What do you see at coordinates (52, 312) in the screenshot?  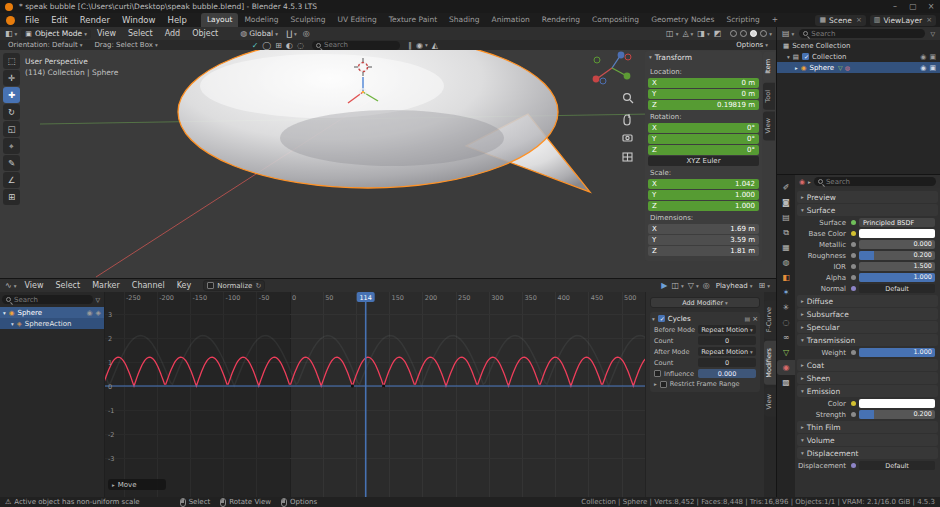 I see `channel-row-sphere: ▾ ◉ Sphere ◉ ◈` at bounding box center [52, 312].